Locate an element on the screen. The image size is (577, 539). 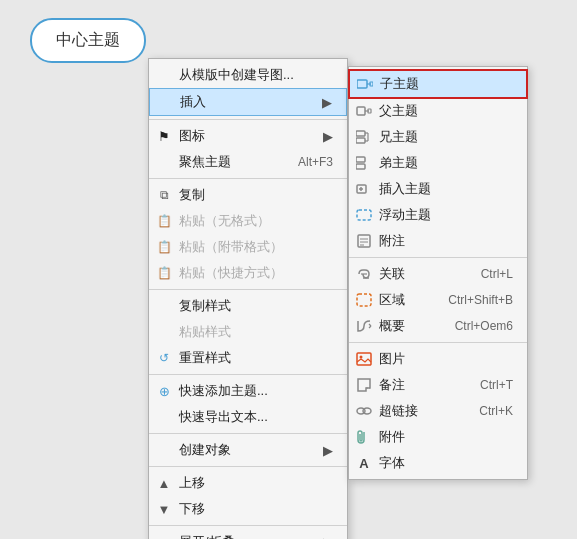
menu-item-insert: 插入 ▶ is located at coordinates (248, 102).